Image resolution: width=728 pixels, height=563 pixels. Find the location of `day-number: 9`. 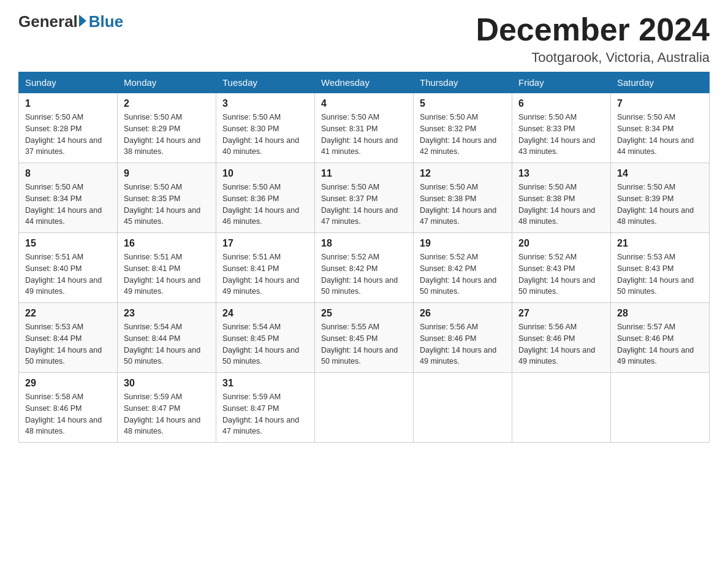

day-number: 9 is located at coordinates (167, 174).